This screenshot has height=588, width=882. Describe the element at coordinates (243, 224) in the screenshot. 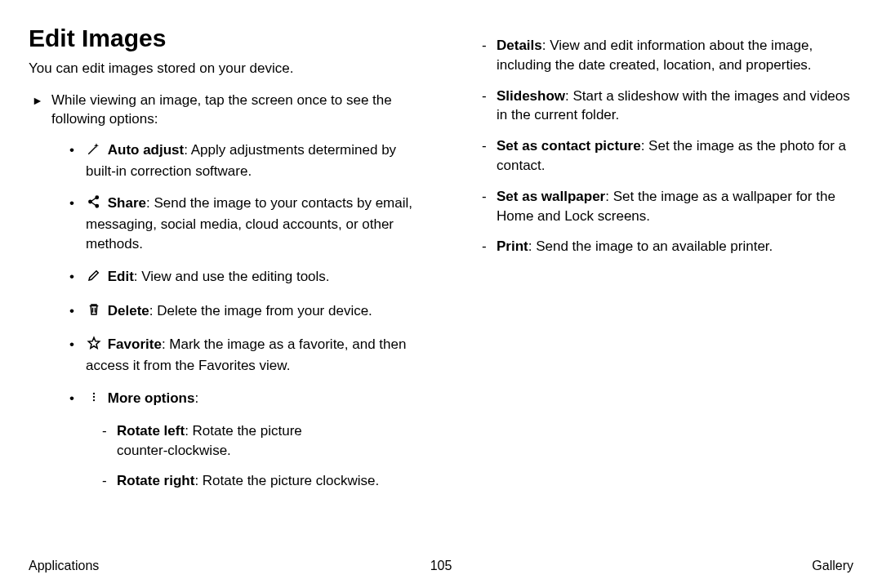

I see `option-share: Share: Send the image to your contacts b…` at that location.